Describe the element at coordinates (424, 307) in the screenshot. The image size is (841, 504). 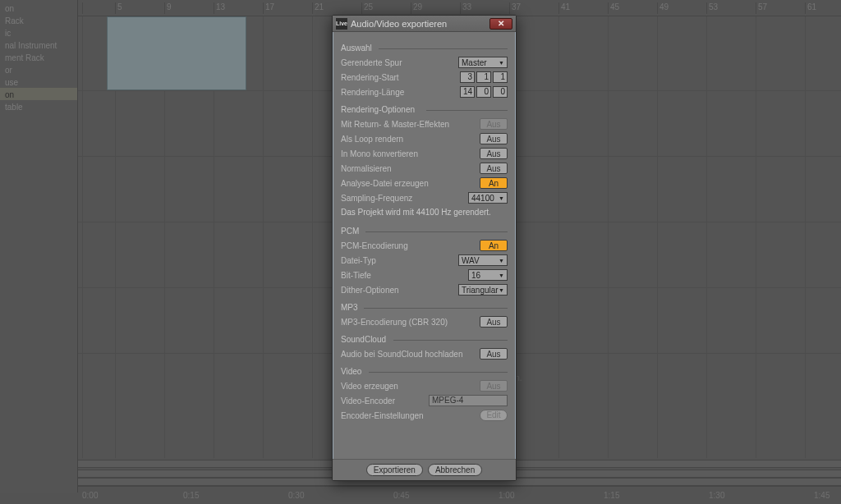
I see `section-mp3: MP3` at that location.